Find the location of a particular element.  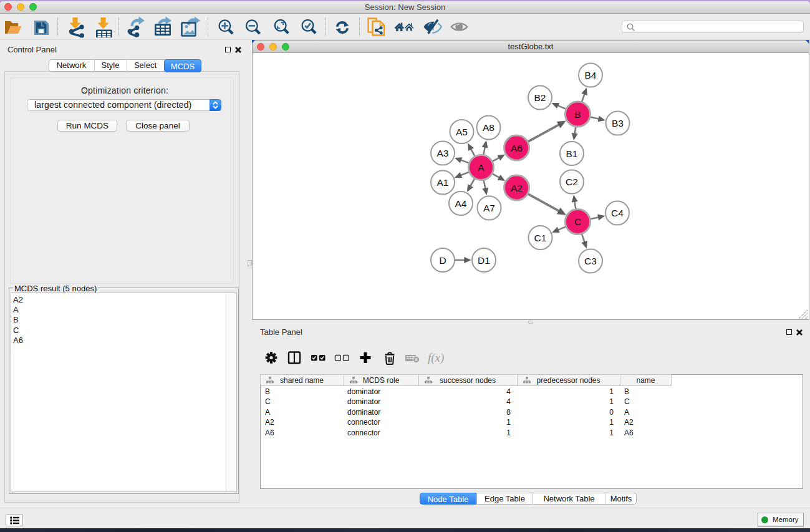

svg-text: A3 is located at coordinates (443, 153).